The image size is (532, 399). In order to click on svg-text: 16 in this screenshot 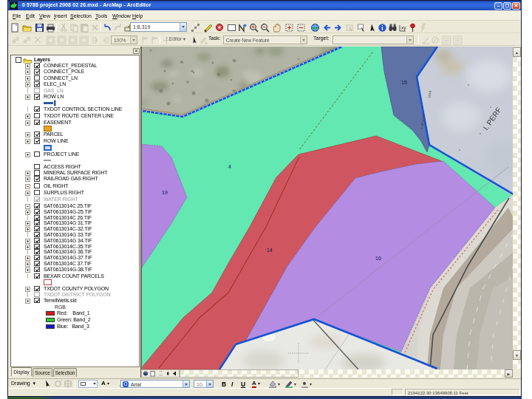, I will do `click(378, 259)`.